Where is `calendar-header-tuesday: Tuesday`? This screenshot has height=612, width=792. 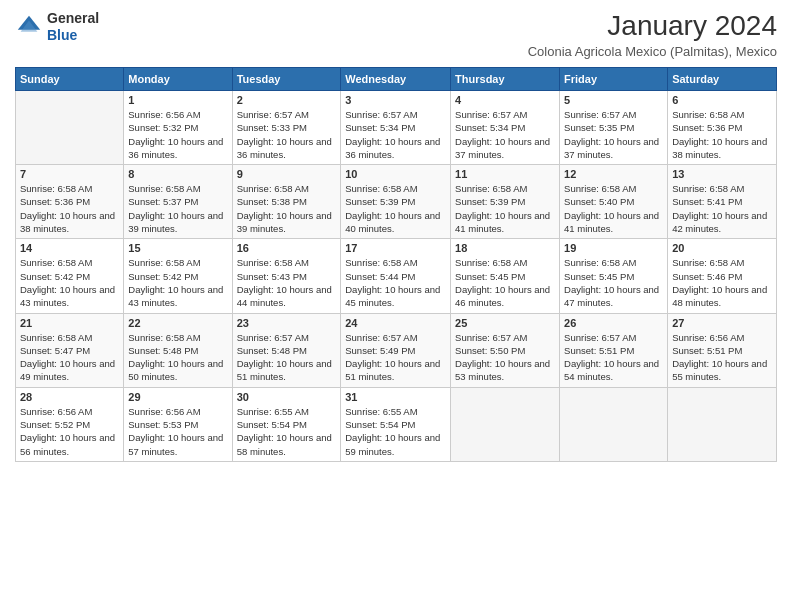 calendar-header-tuesday: Tuesday is located at coordinates (286, 80).